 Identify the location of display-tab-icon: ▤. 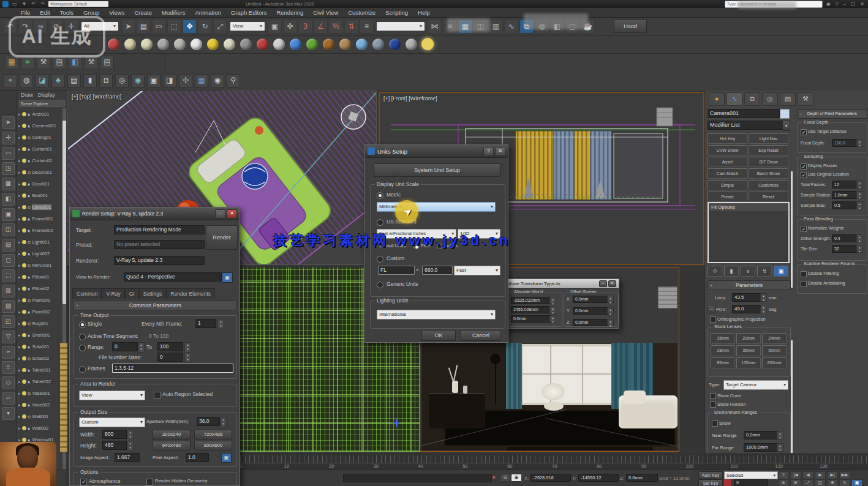
(788, 99).